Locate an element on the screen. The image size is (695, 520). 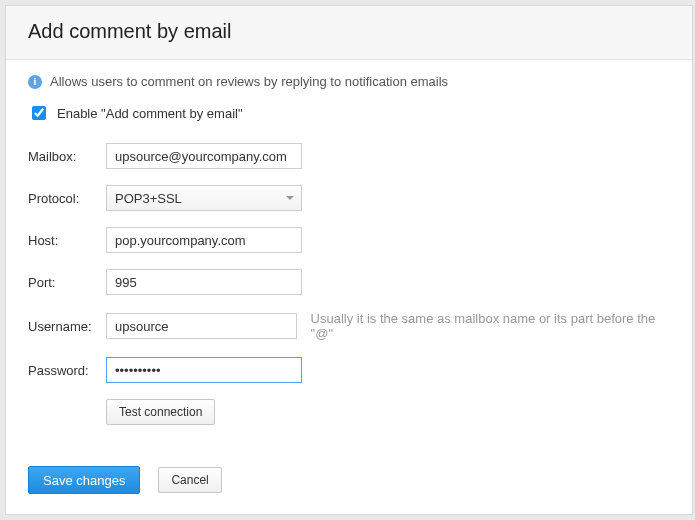
info-text: Allows users to comment on reviews by re… is located at coordinates (249, 82).